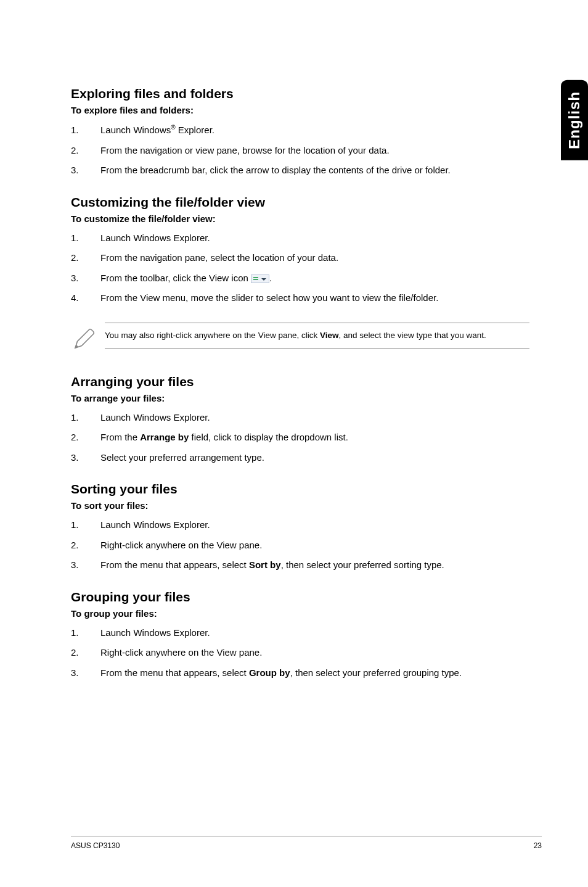 The image size is (588, 887). Describe the element at coordinates (120, 437) in the screenshot. I see `text: From the` at that location.